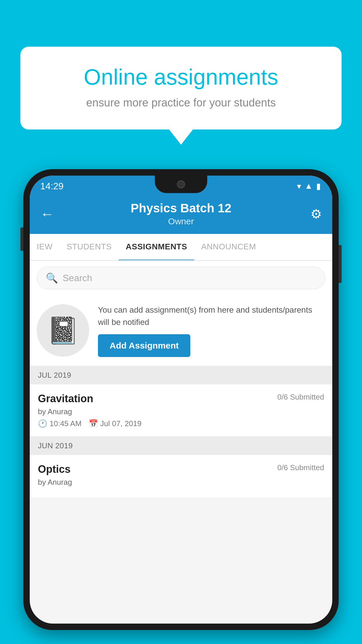  Describe the element at coordinates (144, 346) in the screenshot. I see `add-assignment-button: Add Assignment` at that location.